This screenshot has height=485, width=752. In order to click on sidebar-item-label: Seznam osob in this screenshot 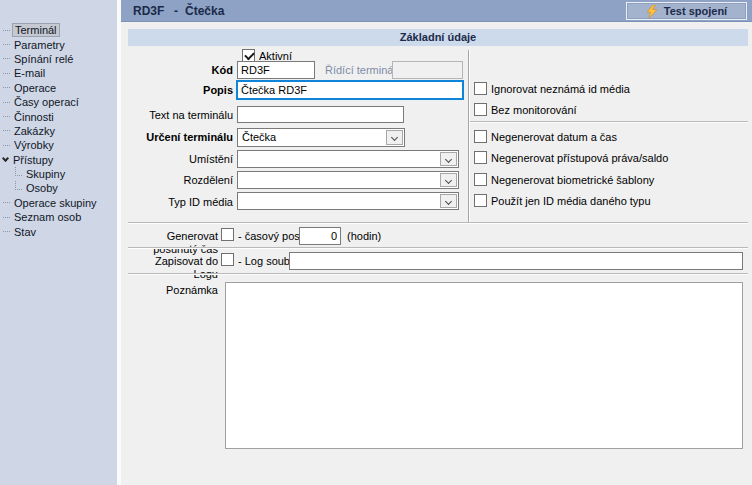, I will do `click(48, 217)`.